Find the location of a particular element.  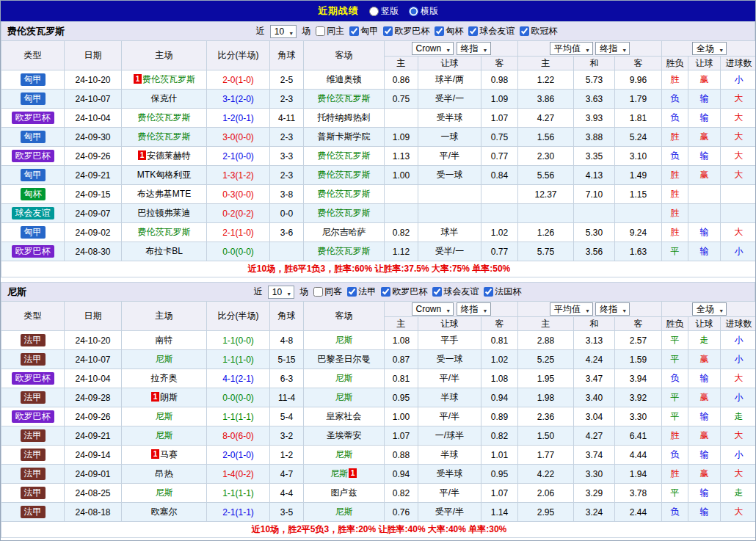

competition-badge: 球会友谊 is located at coordinates (33, 213).